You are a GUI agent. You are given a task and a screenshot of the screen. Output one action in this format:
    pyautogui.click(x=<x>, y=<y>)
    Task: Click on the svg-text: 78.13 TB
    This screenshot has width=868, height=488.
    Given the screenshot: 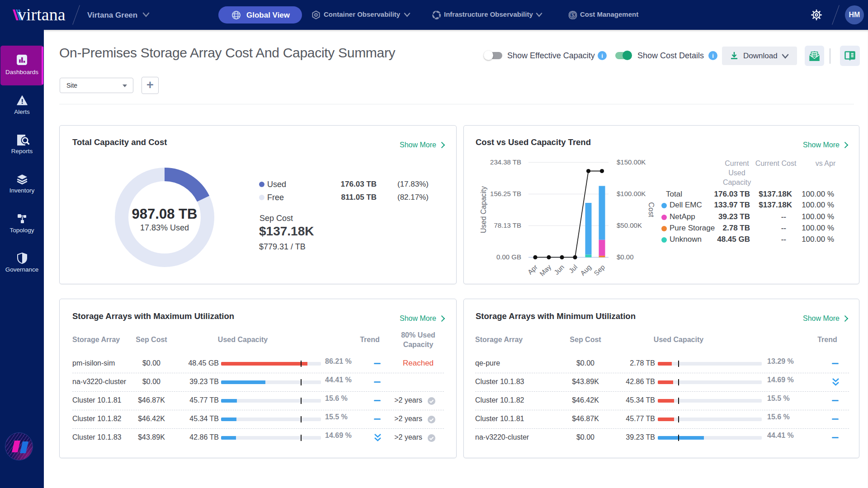 What is the action you would take?
    pyautogui.click(x=507, y=225)
    